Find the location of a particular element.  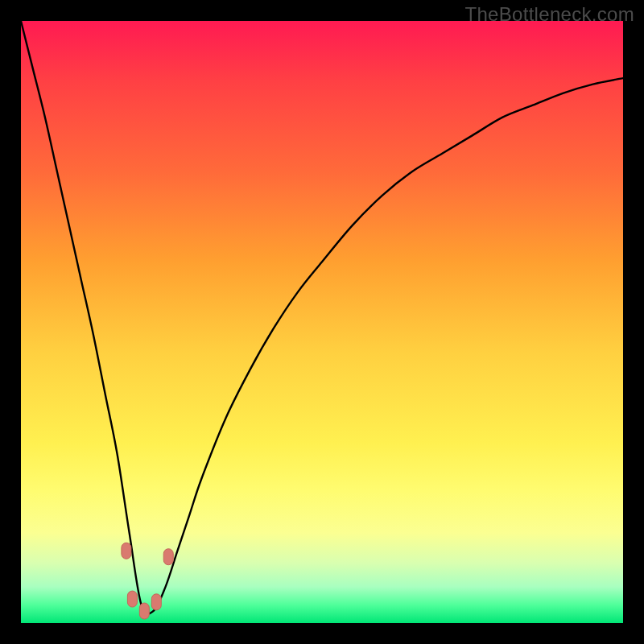

curve-markers is located at coordinates (147, 581).